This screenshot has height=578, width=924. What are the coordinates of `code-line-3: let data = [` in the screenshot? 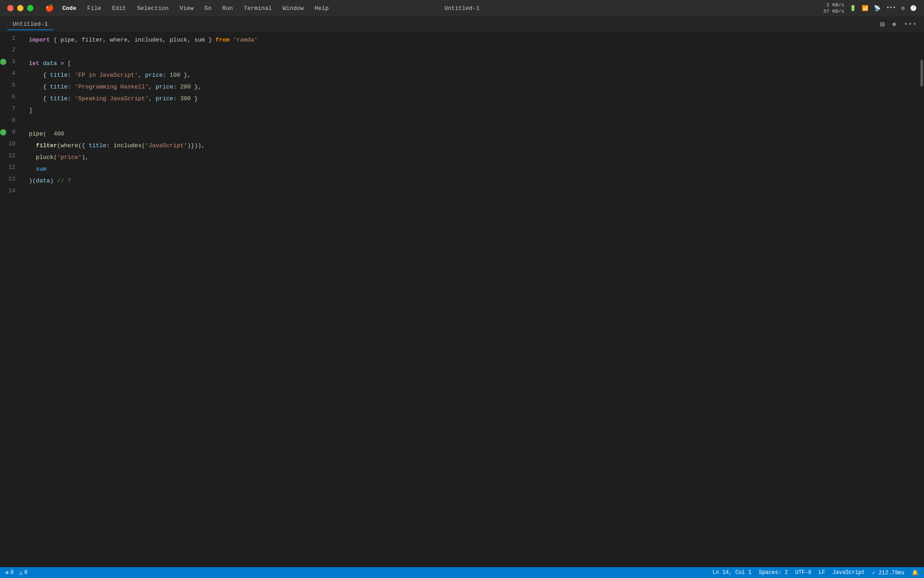 It's located at (474, 64).